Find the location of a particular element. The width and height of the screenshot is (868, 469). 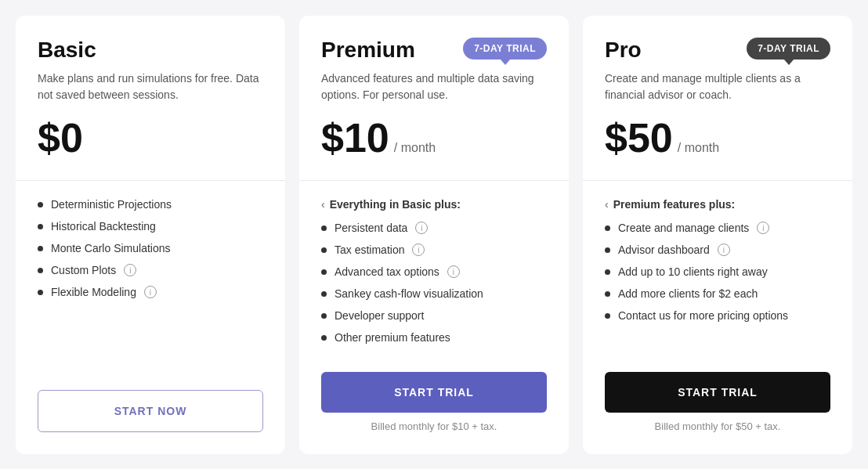

card-footer-premium: START TRIALBilled monthly for $10 + tax. is located at coordinates (434, 402).